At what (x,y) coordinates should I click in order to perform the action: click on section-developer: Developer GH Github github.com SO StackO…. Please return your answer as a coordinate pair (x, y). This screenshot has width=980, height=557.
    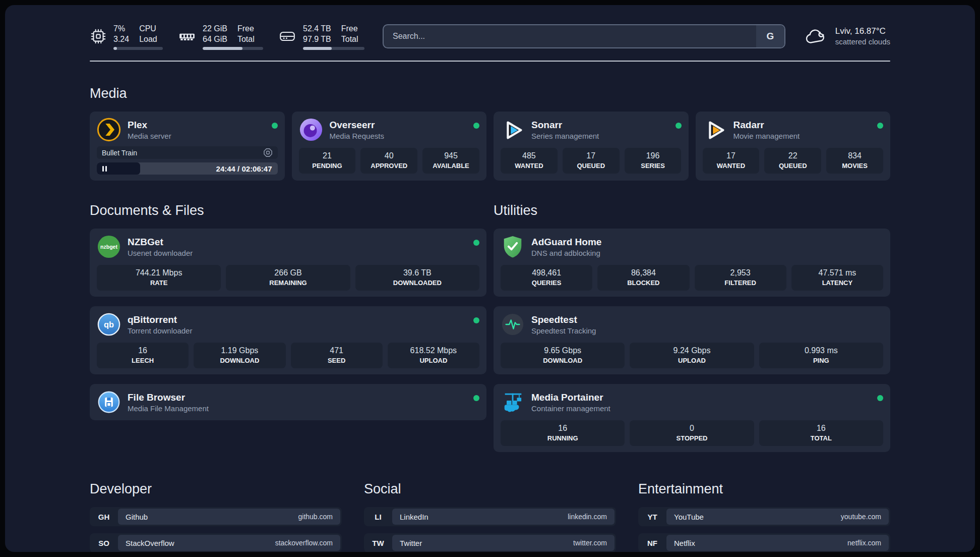
    Looking at the image, I should click on (216, 517).